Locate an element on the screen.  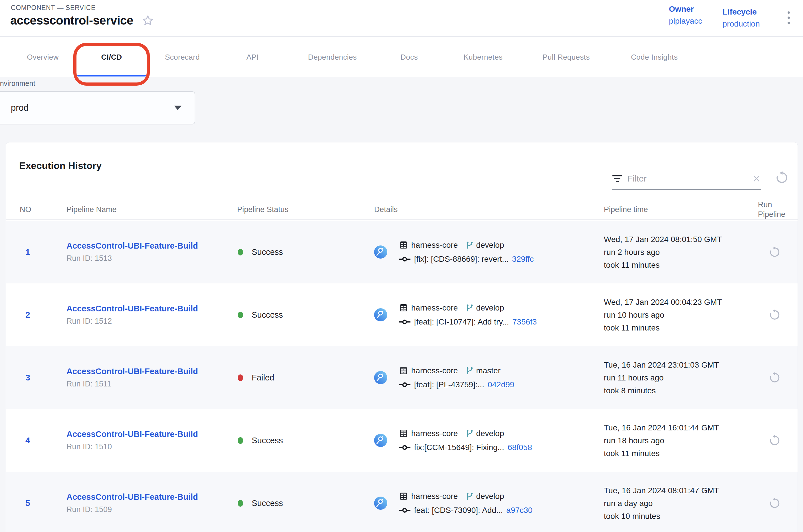
environment-label: Environment is located at coordinates (18, 83).